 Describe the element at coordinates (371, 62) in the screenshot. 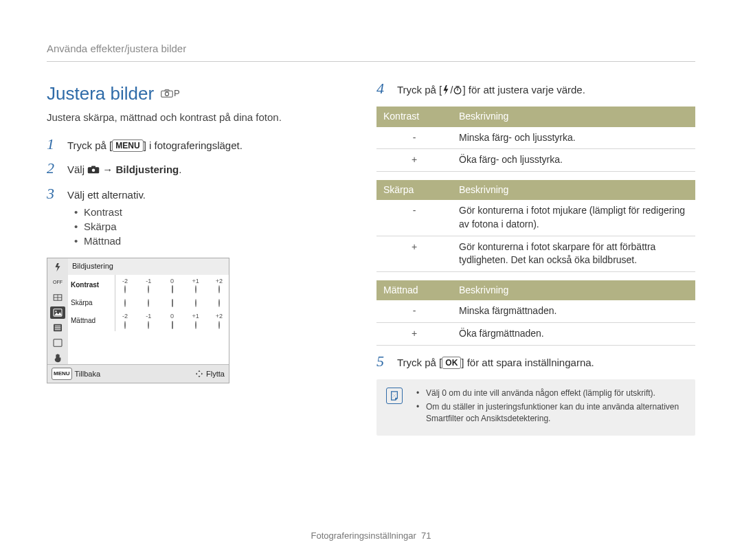

I see `divider` at that location.